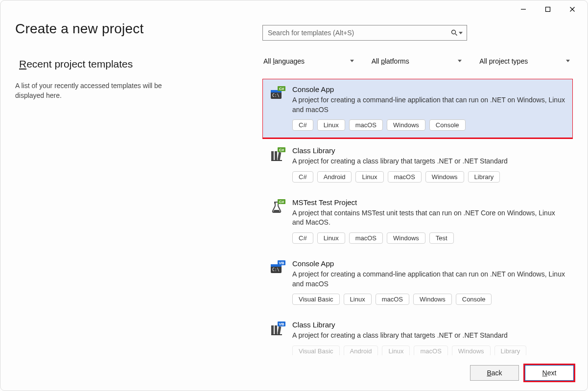  I want to click on page-title: Create a new project, so click(139, 29).